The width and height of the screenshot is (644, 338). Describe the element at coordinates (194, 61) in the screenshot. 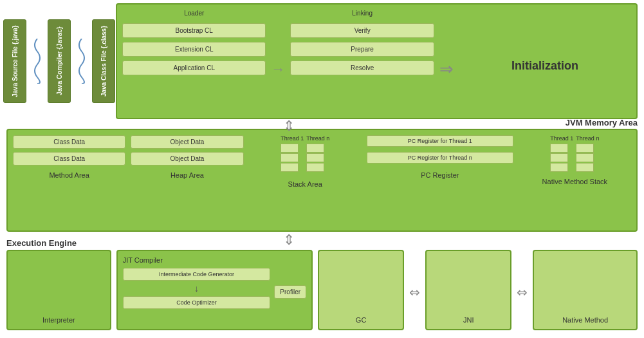

I see `loader-section: Loader Bootstrap CL Extension CL Applica…` at that location.